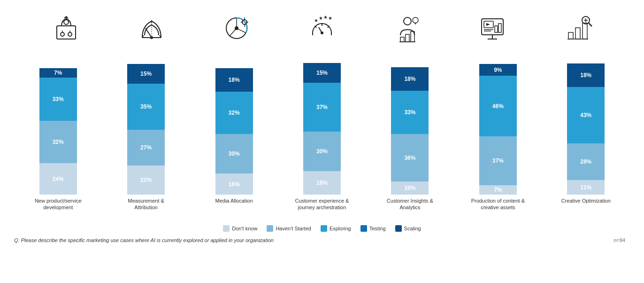  I want to click on legend-swatch-exploring, so click(324, 228).